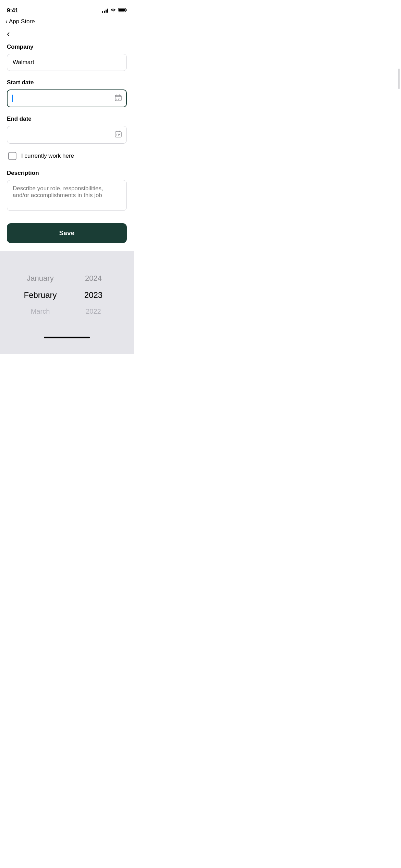 This screenshot has height=868, width=401. Describe the element at coordinates (40, 295) in the screenshot. I see `month-picker-column: January February March` at that location.